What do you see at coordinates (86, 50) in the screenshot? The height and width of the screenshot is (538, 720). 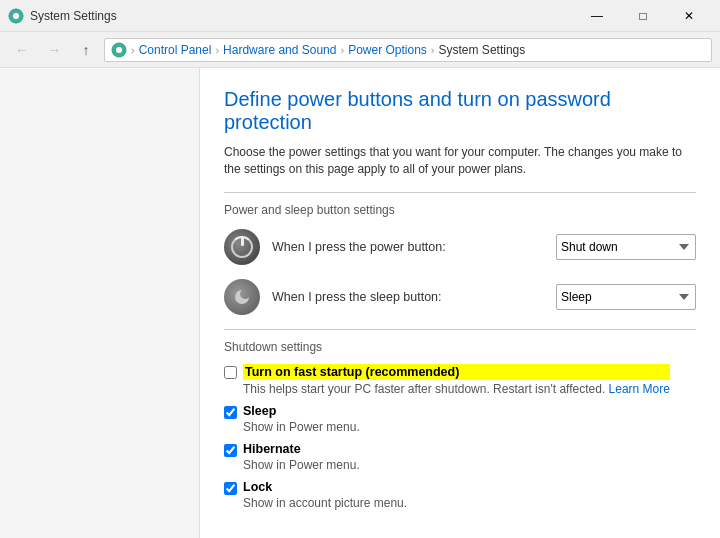 I see `up-button: ↑` at bounding box center [86, 50].